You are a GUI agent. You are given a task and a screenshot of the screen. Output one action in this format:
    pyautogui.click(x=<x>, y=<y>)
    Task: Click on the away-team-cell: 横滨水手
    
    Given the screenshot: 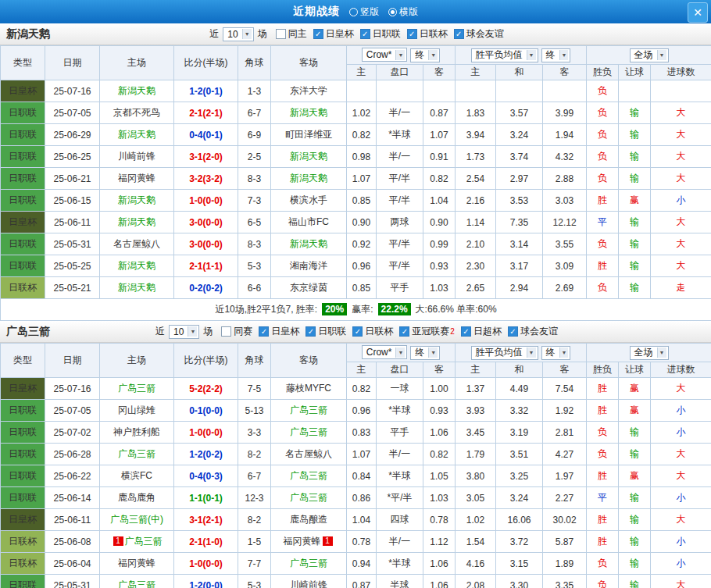 What is the action you would take?
    pyautogui.click(x=309, y=201)
    